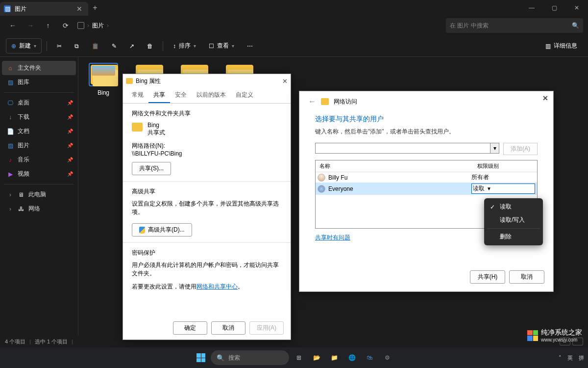  What do you see at coordinates (66, 26) in the screenshot?
I see `refresh-button: ⟳` at bounding box center [66, 26].